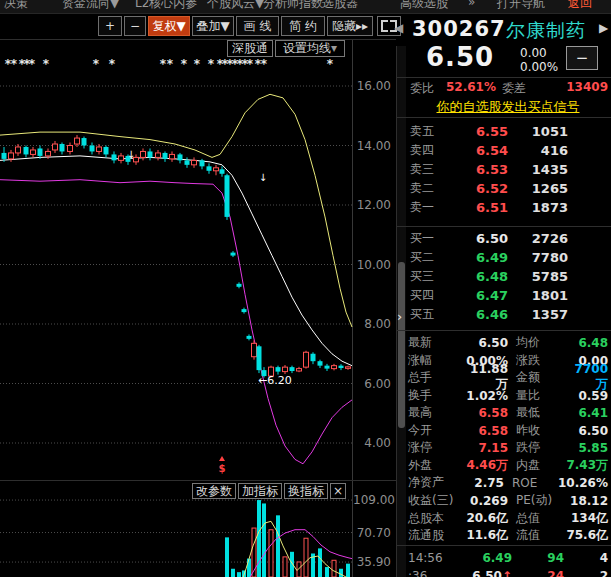  Describe the element at coordinates (432, 314) in the screenshot. I see `order-level-label: 买五` at that location.